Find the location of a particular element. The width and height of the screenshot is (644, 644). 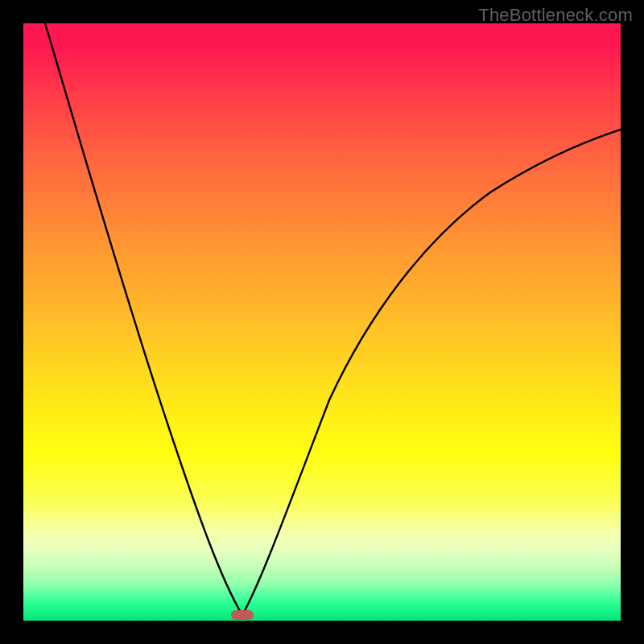

watermark-text: TheBottleneck.com is located at coordinates (555, 15).